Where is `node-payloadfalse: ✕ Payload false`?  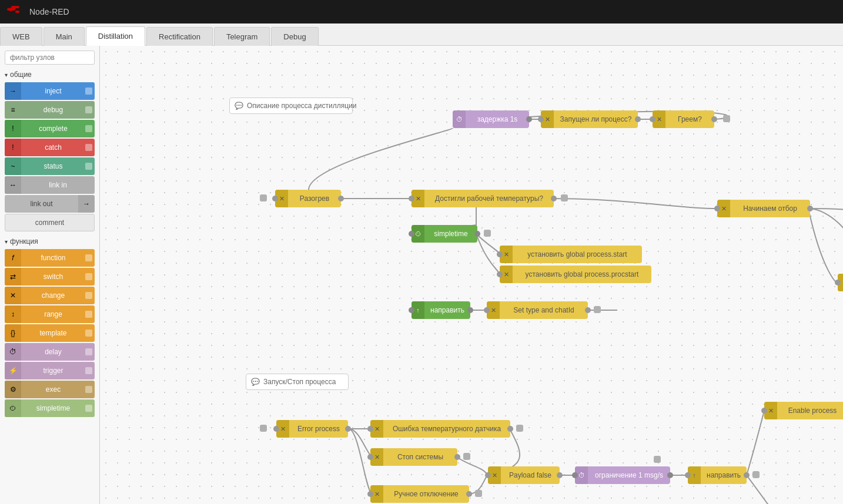 node-payloadfalse: ✕ Payload false is located at coordinates (524, 475).